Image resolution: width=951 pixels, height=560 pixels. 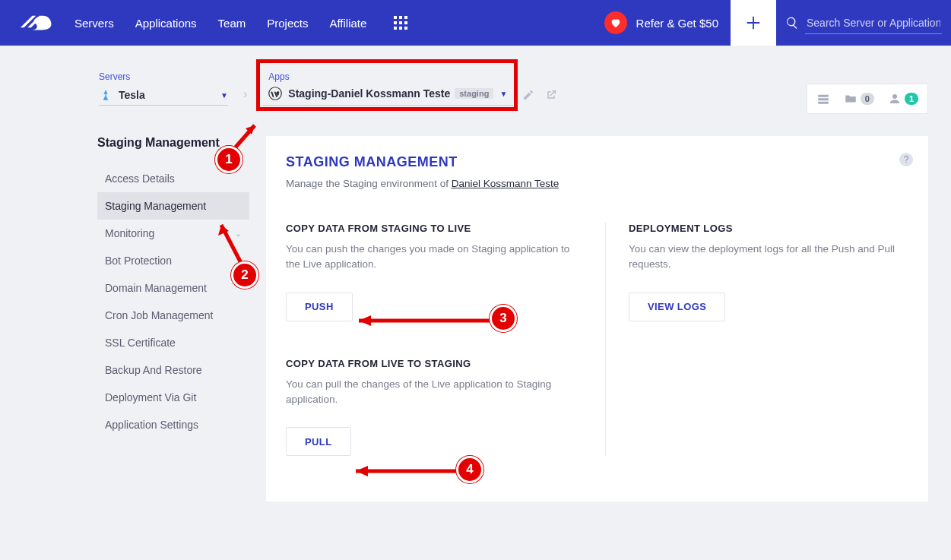 I want to click on sidebar-item-label: Backup And Restore, so click(x=154, y=370).